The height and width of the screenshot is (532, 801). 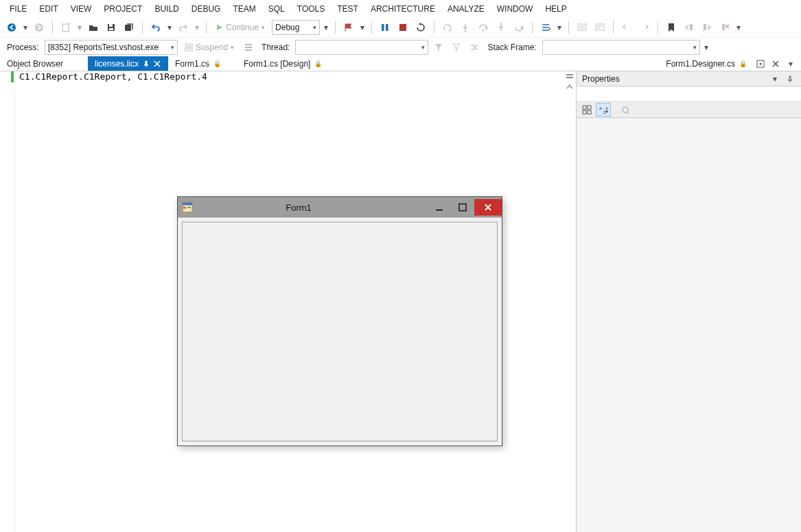 I want to click on tab-form1-cs: Form1.cs 🔒, so click(x=202, y=63).